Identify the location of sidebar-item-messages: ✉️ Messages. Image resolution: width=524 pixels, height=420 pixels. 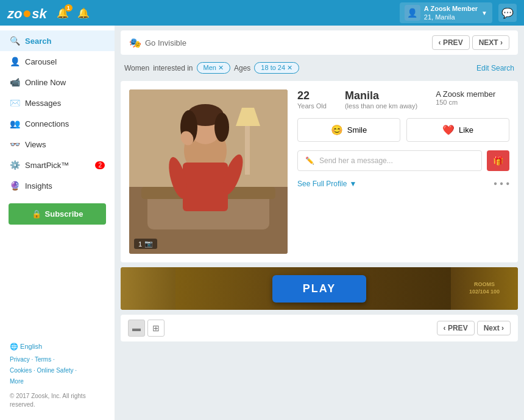
(57, 103).